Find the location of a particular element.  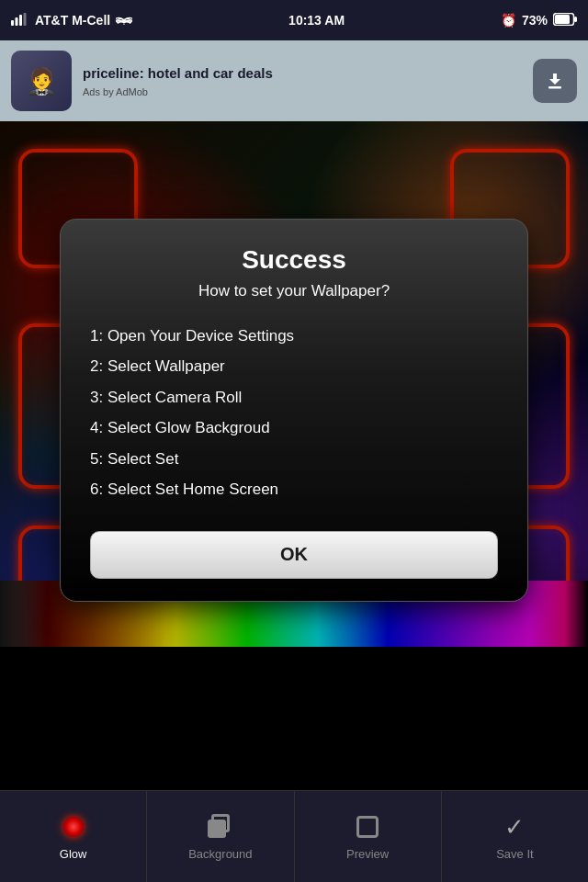

ad-logo-emoji: 🤵 is located at coordinates (42, 81).